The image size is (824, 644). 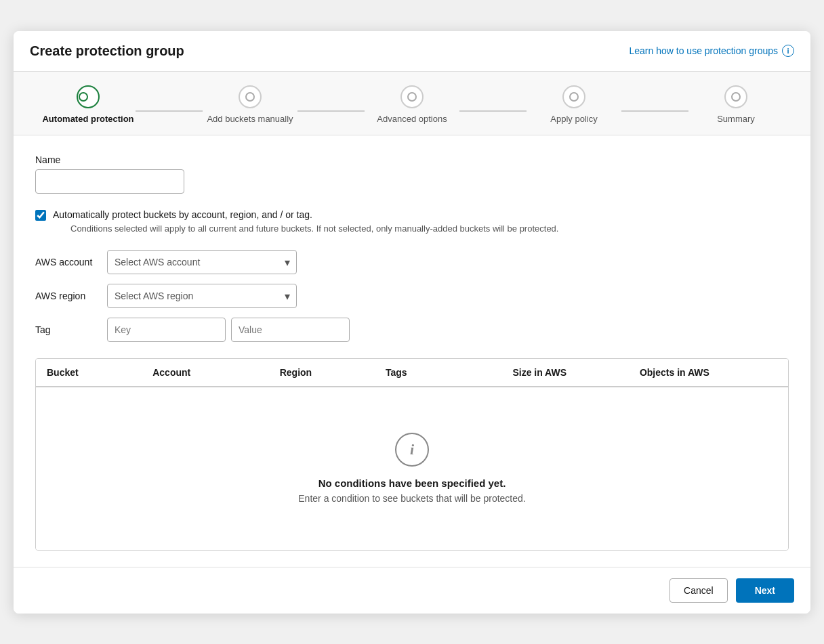 I want to click on step-label-4: Apply policy, so click(x=573, y=119).